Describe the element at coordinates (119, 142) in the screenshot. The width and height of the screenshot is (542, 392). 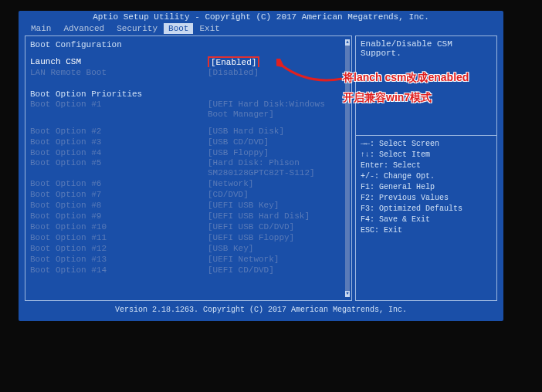
I see `boot-option-3: Boot Option #3` at that location.